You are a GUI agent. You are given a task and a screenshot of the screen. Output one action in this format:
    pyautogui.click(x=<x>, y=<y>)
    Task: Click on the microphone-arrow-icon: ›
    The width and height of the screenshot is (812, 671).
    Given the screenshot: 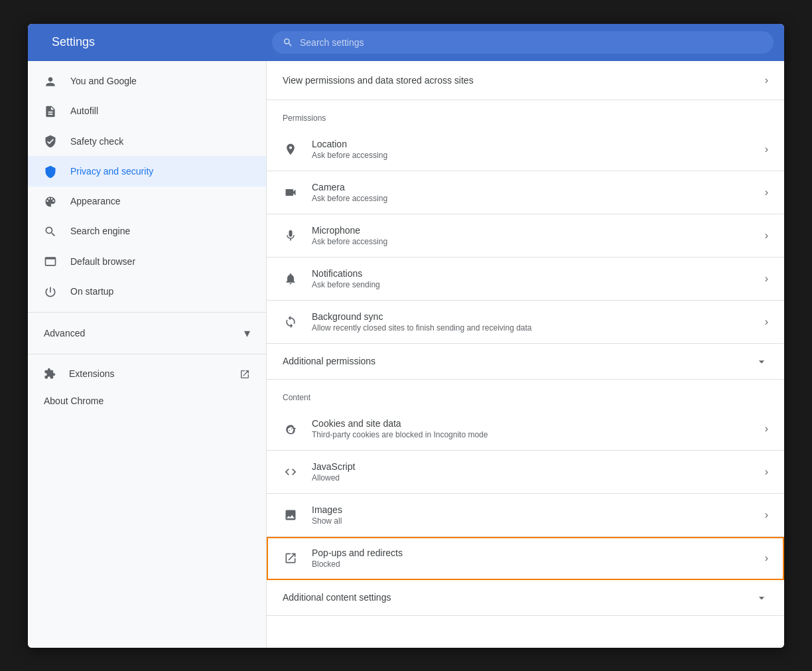 What is the action you would take?
    pyautogui.click(x=767, y=236)
    